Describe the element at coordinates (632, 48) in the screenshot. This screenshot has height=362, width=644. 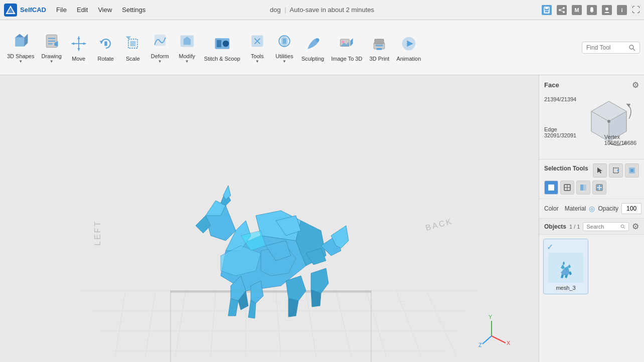
I see `find-tool-icon` at that location.